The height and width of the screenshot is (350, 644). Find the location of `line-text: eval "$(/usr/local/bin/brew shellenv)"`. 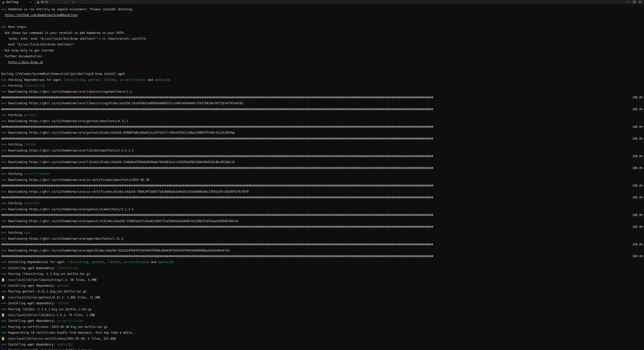

line-text: eval "$(/usr/local/bin/brew shellenv)" is located at coordinates (322, 45).